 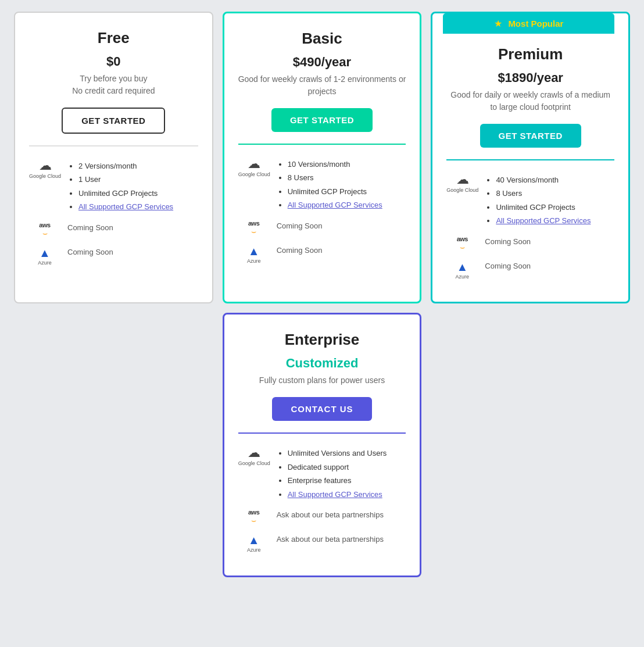 I want to click on free-title: Free, so click(x=114, y=38).